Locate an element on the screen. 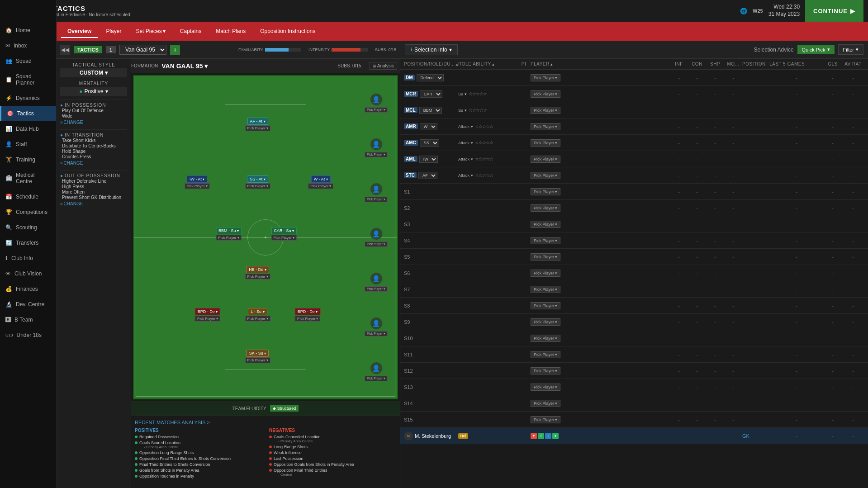 This screenshot has height=488, width=868. pick-player-s10-btn: Pick Player ▾ is located at coordinates (545, 338).